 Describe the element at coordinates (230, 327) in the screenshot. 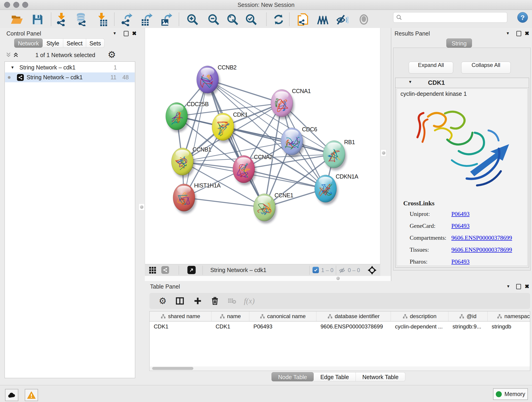

I see `cell-name: CDK1` at that location.